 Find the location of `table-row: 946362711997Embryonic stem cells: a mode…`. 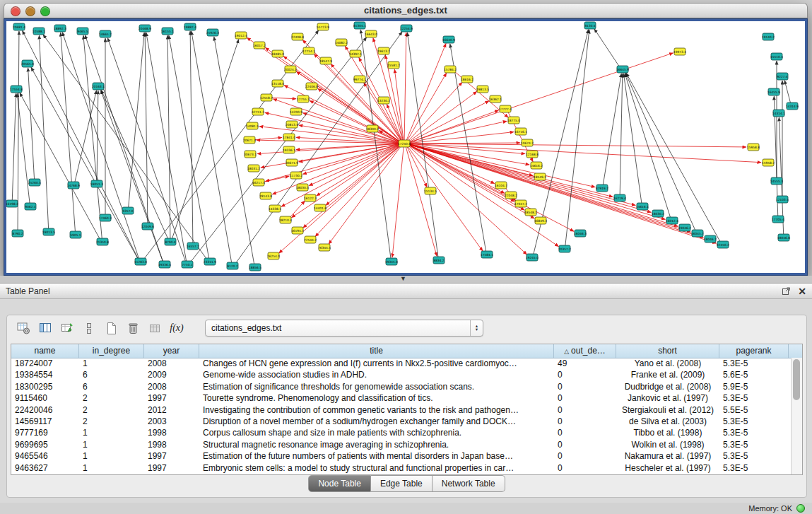

table-row: 946362711997Embryonic stem cells: a mode… is located at coordinates (401, 468).